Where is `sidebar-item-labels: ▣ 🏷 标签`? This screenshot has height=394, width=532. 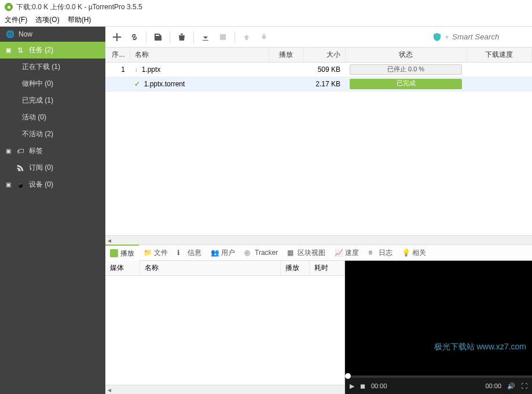
sidebar-item-labels: ▣ 🏷 标签 is located at coordinates (53, 151).